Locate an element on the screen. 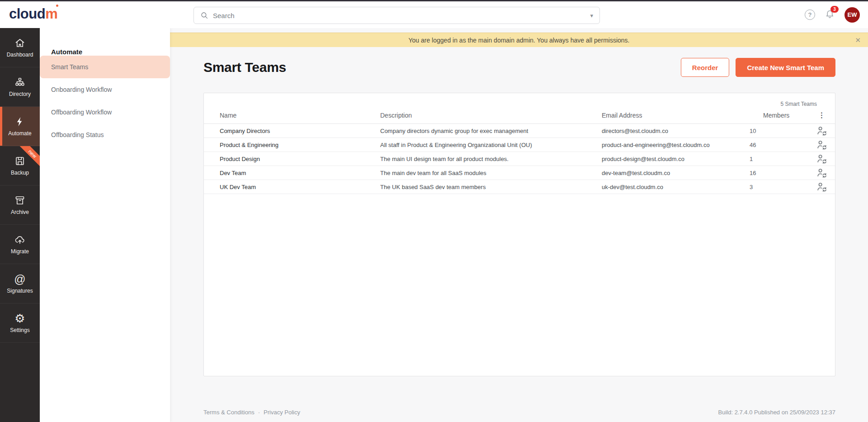 This screenshot has width=868, height=422. sidebar-item-automate: Automate is located at coordinates (20, 127).